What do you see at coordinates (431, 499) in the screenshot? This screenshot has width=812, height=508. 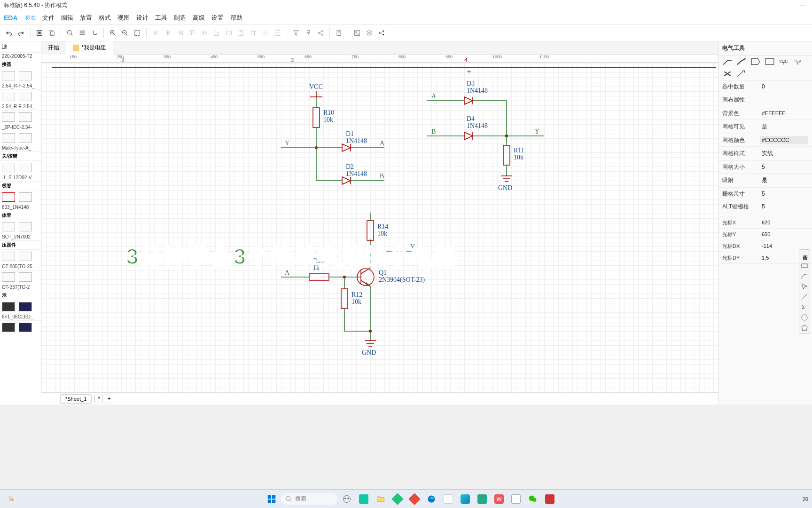 I see `edge-icon` at bounding box center [431, 499].